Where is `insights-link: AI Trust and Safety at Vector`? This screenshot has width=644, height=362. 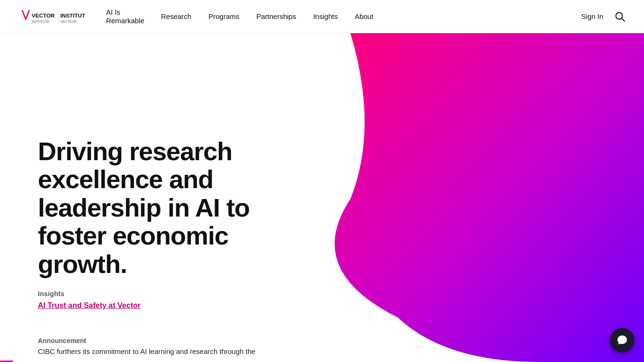 insights-link: AI Trust and Safety at Vector is located at coordinates (89, 305).